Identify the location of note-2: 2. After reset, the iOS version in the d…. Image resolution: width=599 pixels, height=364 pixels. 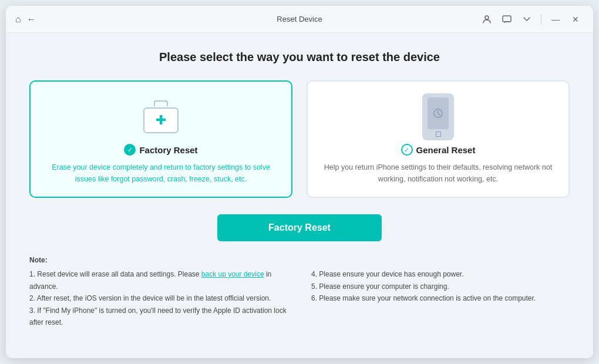
(159, 298).